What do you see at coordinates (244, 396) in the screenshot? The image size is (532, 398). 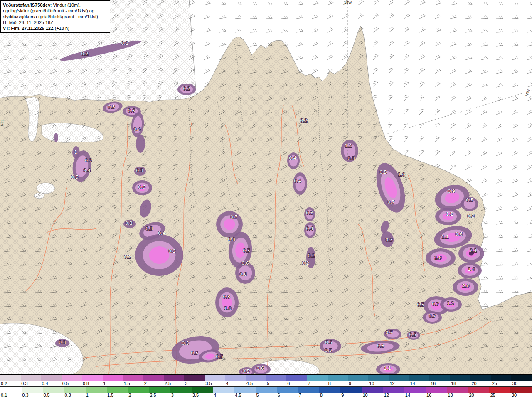 I see `legend-value: 4.5` at bounding box center [244, 396].